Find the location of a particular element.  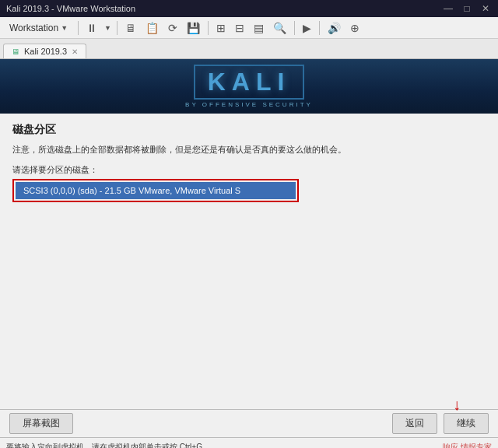

continue-arrow-icon: ↓ is located at coordinates (457, 404).